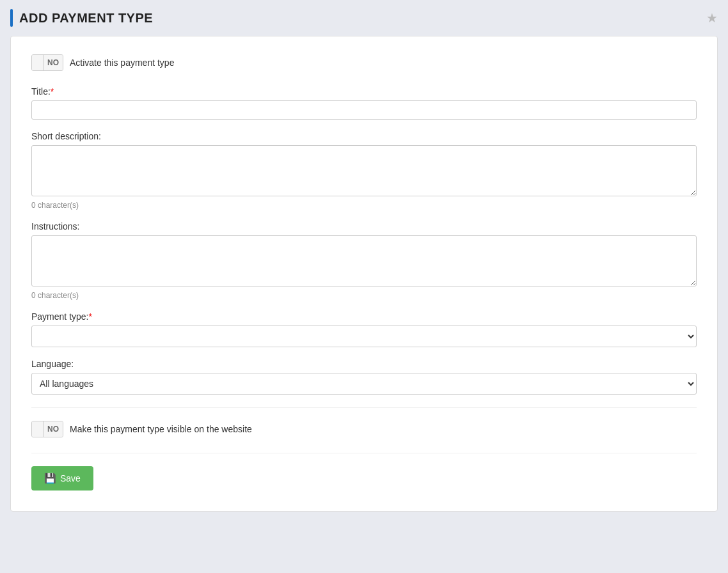 Image resolution: width=728 pixels, height=573 pixels. Describe the element at coordinates (53, 63) in the screenshot. I see `activate-no-label: NO` at that location.